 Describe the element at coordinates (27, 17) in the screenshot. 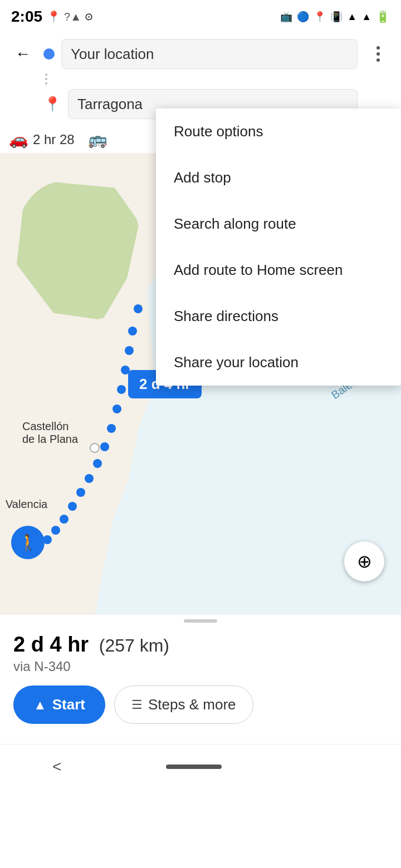

I see `status-time: 2:05` at that location.